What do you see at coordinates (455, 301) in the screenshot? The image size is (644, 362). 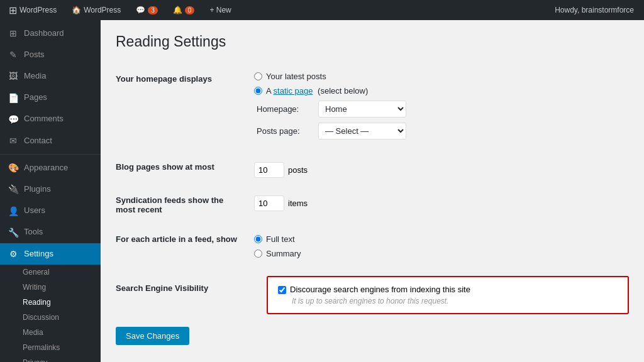 I see `sev-note: It is up to search engines to honor this…` at bounding box center [455, 301].